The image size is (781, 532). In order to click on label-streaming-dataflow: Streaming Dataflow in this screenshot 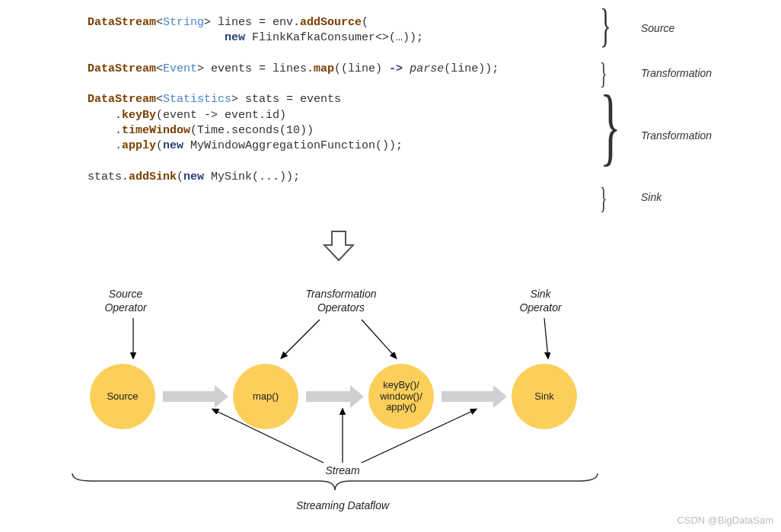, I will do `click(343, 505)`.